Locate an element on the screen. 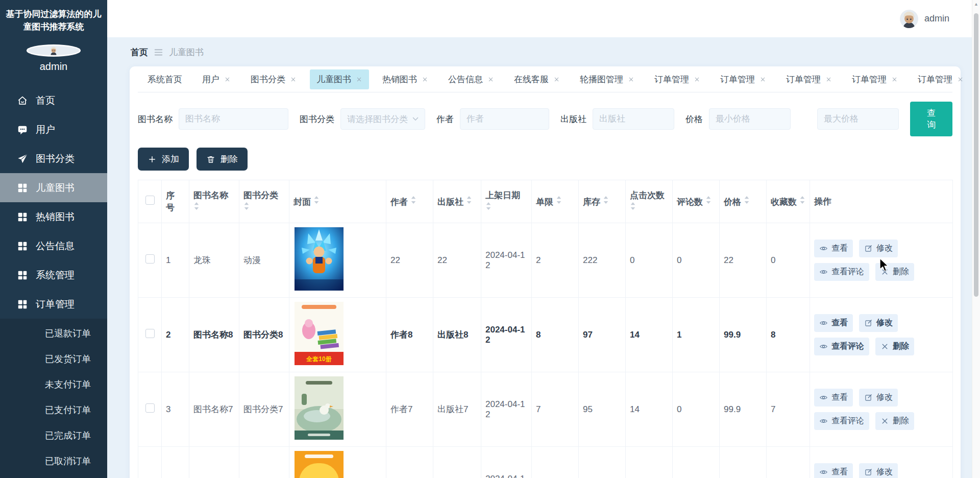 This screenshot has width=980, height=478. breadcrumb-separator-icon is located at coordinates (158, 52).